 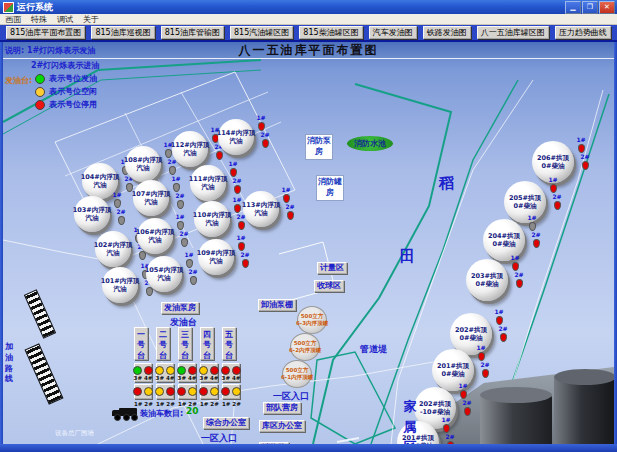 I want to click on nav-button: 815油库管输图, so click(x=192, y=32).